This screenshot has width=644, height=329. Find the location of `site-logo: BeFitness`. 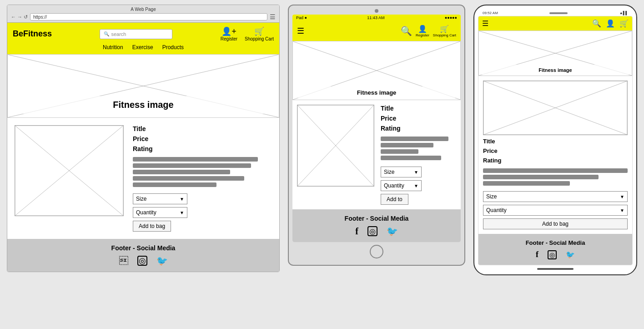

site-logo: BeFitness is located at coordinates (32, 34).